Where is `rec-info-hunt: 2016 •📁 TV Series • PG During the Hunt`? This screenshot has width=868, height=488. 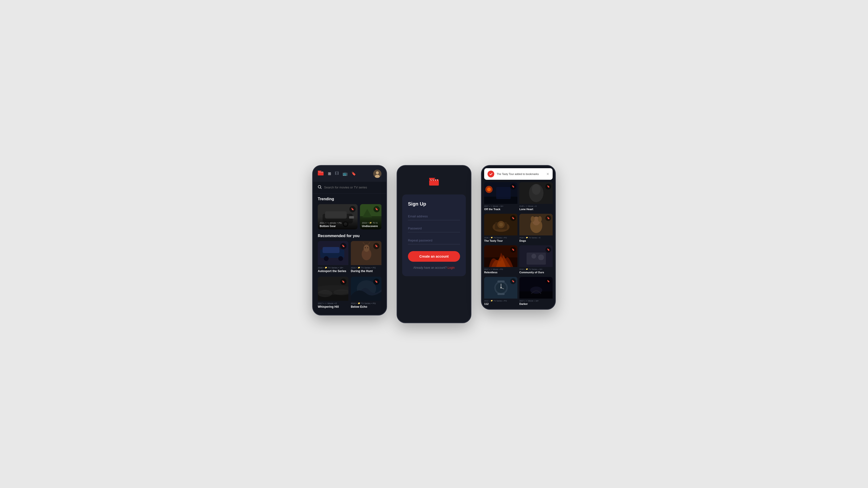 rec-info-hunt: 2016 •📁 TV Series • PG During the Hunt is located at coordinates (366, 269).